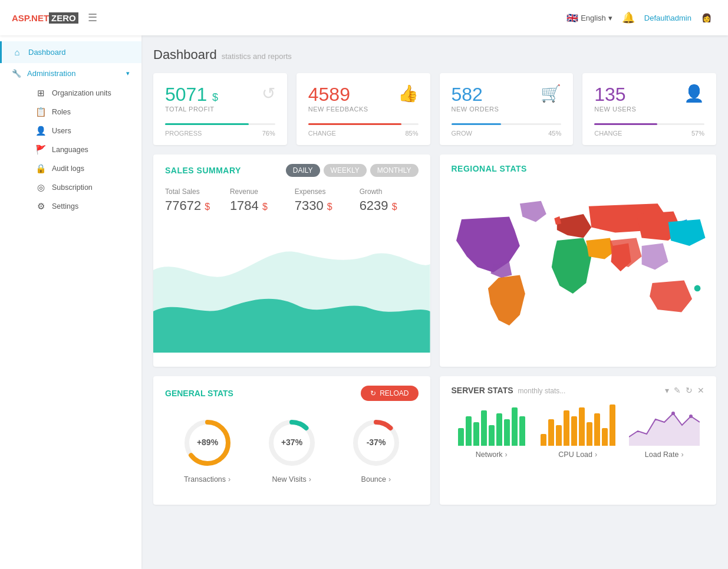 The height and width of the screenshot is (569, 728). What do you see at coordinates (542, 391) in the screenshot?
I see `server-subtitle: monthly stats...` at bounding box center [542, 391].